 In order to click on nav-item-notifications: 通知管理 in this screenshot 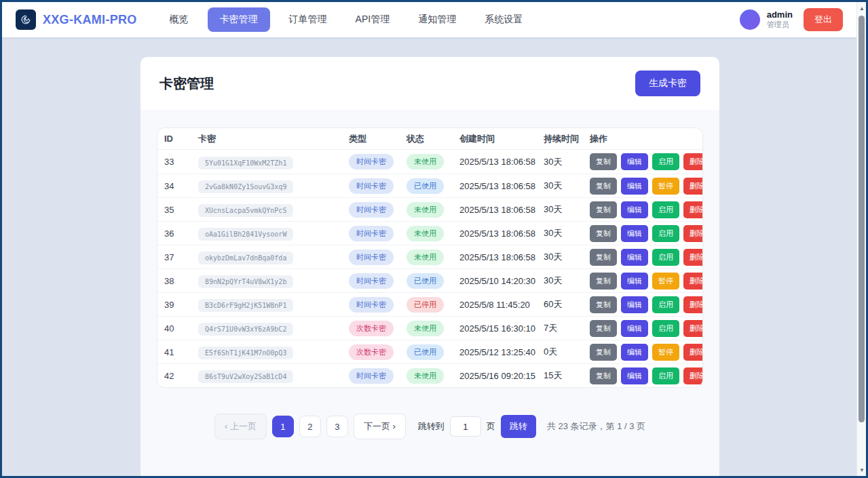, I will do `click(437, 20)`.